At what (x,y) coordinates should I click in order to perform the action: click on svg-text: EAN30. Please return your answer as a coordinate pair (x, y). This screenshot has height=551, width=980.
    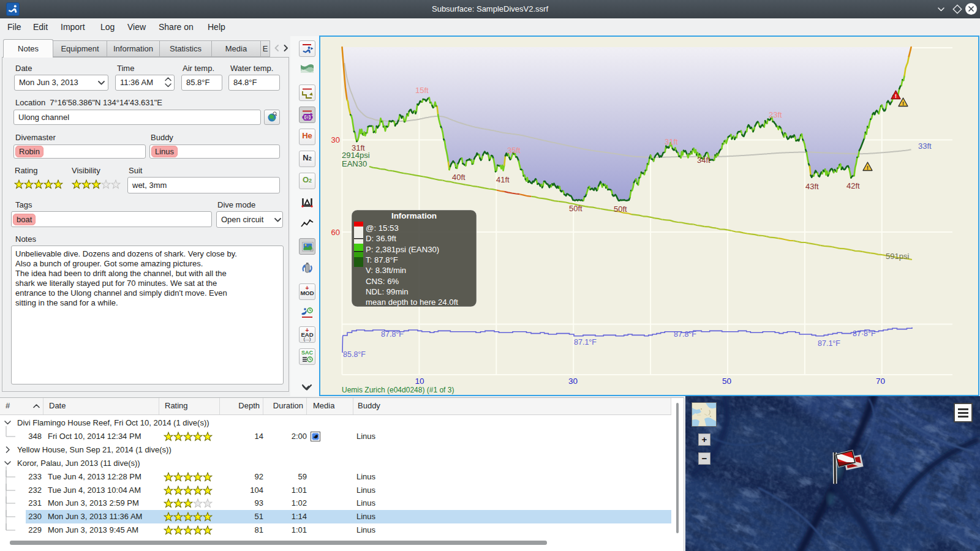
    Looking at the image, I should click on (354, 164).